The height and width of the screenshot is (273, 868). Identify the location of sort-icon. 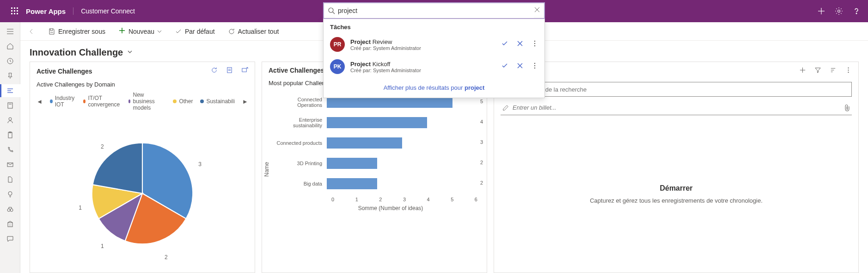
(833, 71).